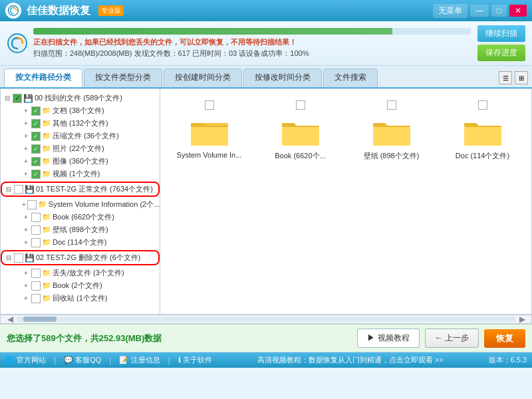 The image size is (532, 399). Describe the element at coordinates (47, 230) in the screenshot. I see `folder-icon-wallpaper1: 📁` at that location.